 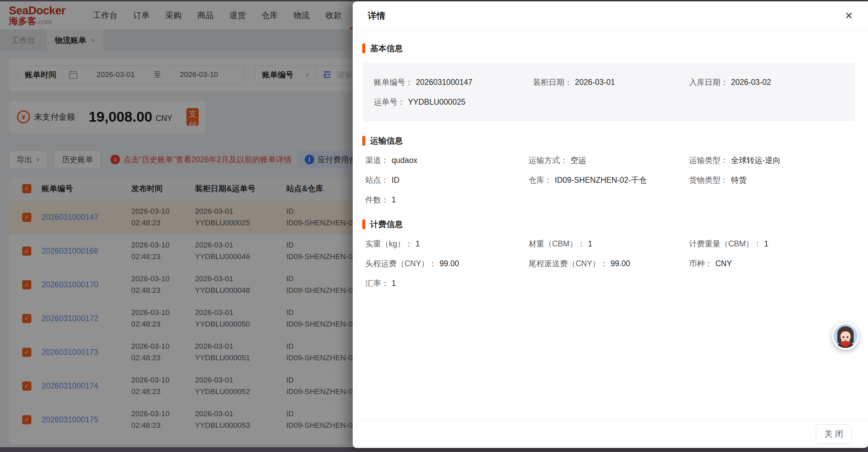 I want to click on field-currency: 币种：CNY, so click(x=772, y=264).